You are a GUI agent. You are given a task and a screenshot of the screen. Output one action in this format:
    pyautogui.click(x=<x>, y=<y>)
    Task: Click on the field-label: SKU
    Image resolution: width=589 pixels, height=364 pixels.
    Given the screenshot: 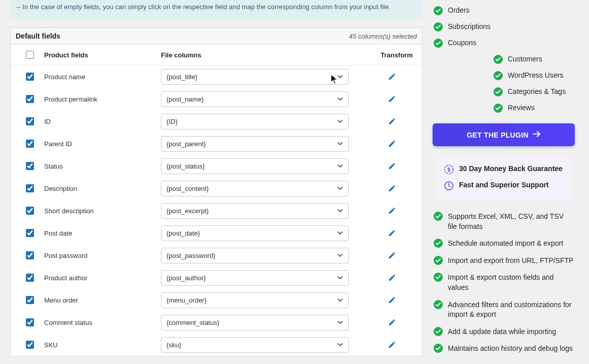 What is the action you would take?
    pyautogui.click(x=103, y=345)
    